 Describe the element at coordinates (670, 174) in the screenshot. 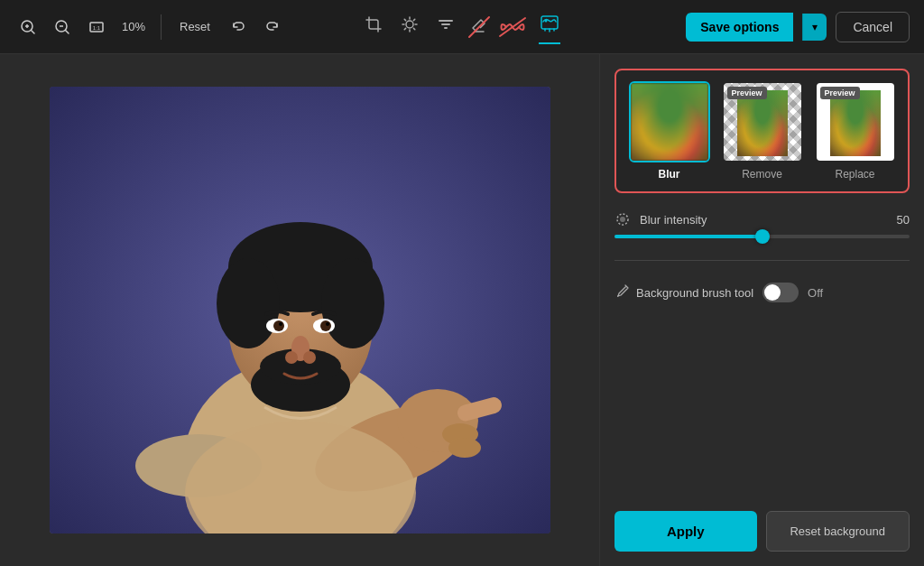

I see `bg-option-blur-label: Blur` at that location.